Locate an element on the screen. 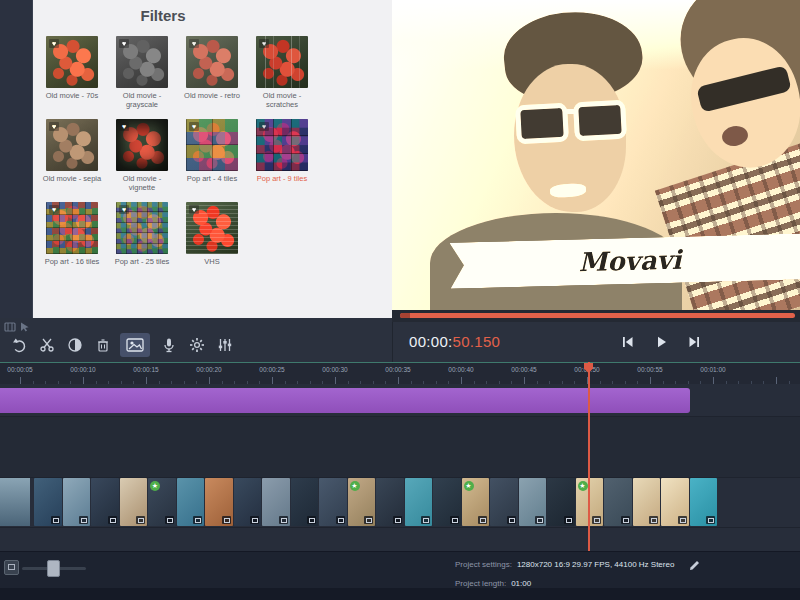 The image size is (800, 600). filter-item-pop-art-4-tiles: ♥ Pop art - 4 tiles is located at coordinates (212, 151).